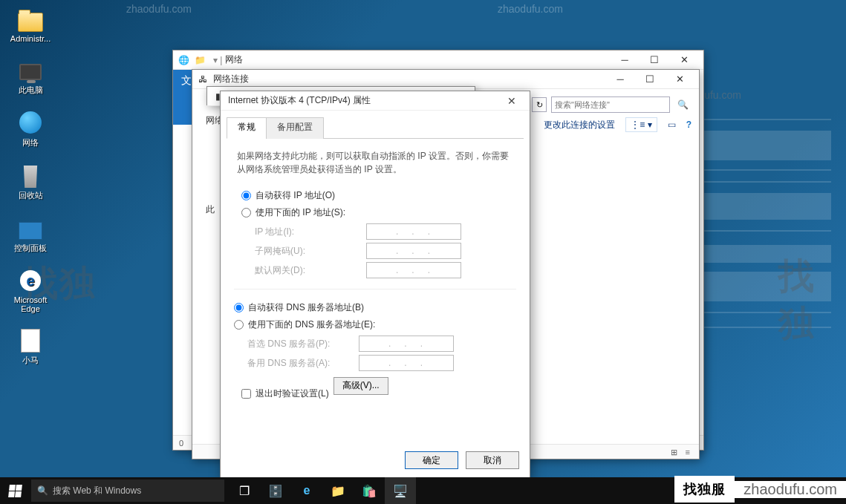  I want to click on input-subnet-mask, so click(414, 251).